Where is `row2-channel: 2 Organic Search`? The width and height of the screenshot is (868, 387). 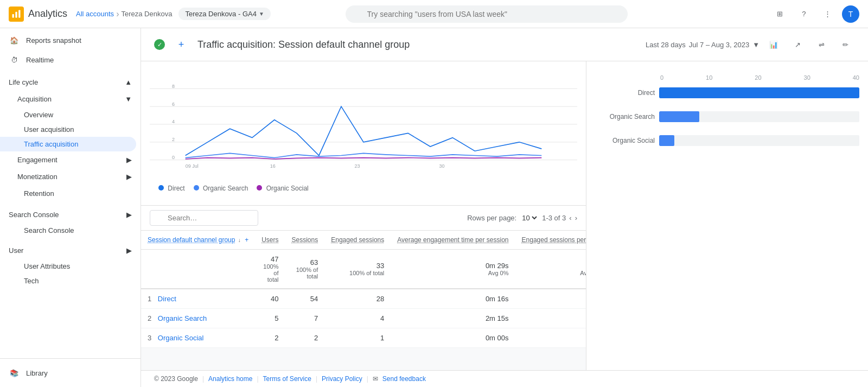 row2-channel: 2 Organic Search is located at coordinates (198, 319).